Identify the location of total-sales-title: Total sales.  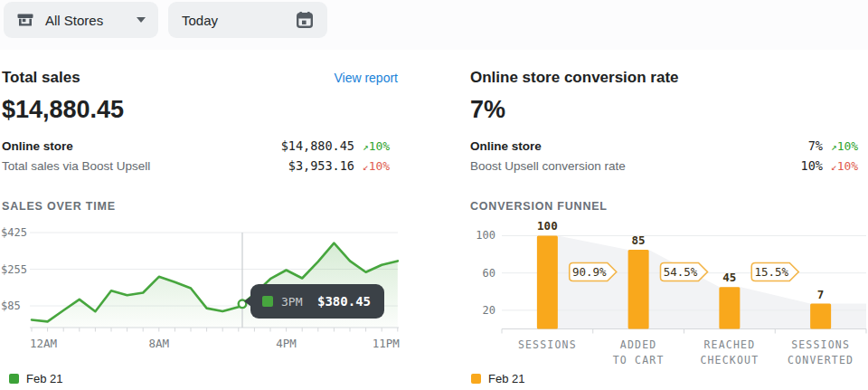
(42, 78).